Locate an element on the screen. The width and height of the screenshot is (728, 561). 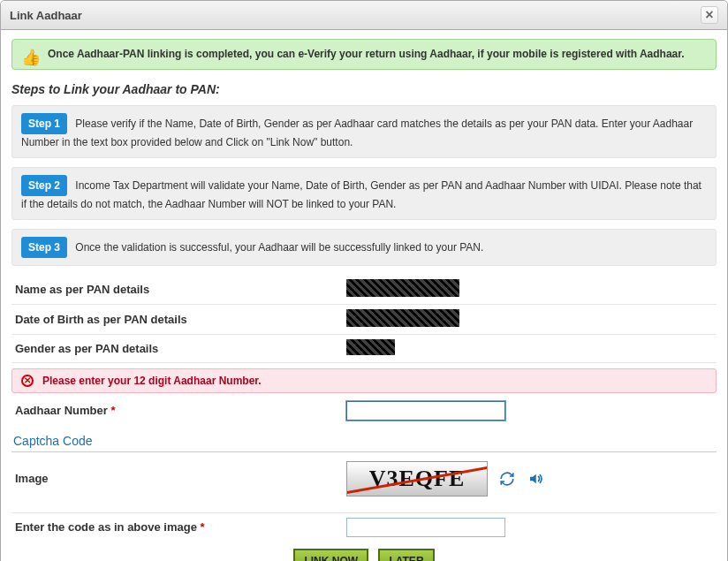
info-banner: 👍 Once Aadhaar-PAN linking is completed,… is located at coordinates (364, 55).